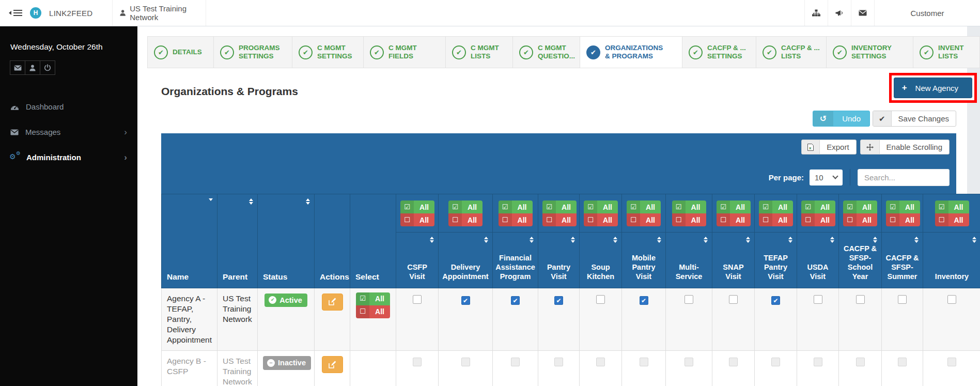 This screenshot has width=980, height=386. Describe the element at coordinates (631, 52) in the screenshot. I see `tab-organizations-programs: ✔ ORGANIZATIONS & PROGRAMS` at that location.